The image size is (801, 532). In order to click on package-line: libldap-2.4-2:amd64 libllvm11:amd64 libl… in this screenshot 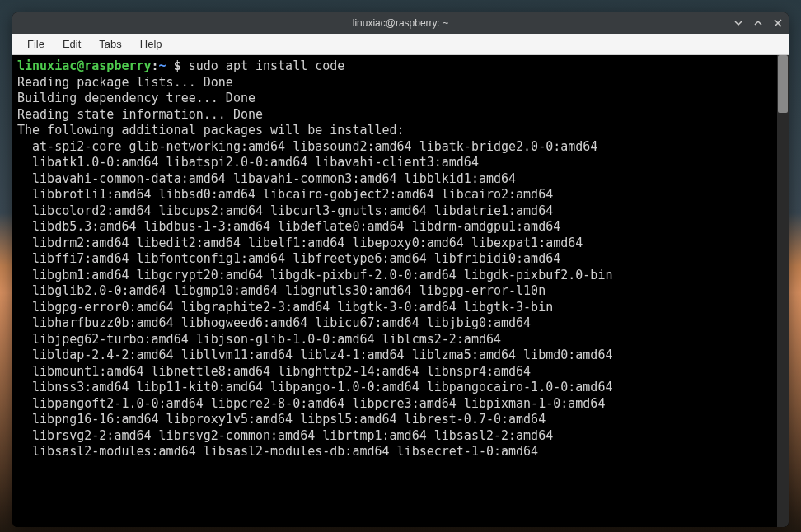, I will do `click(315, 355)`.